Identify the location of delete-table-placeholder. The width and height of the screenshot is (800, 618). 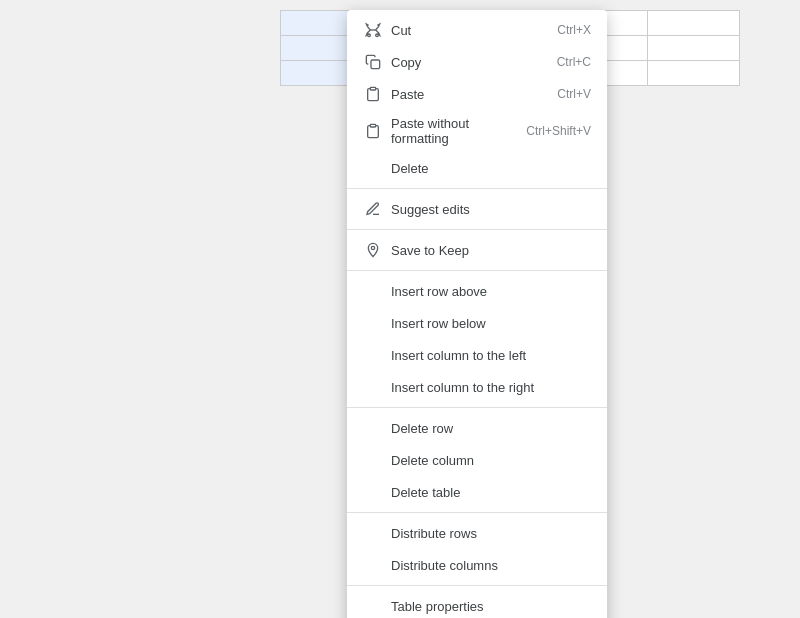
(373, 492).